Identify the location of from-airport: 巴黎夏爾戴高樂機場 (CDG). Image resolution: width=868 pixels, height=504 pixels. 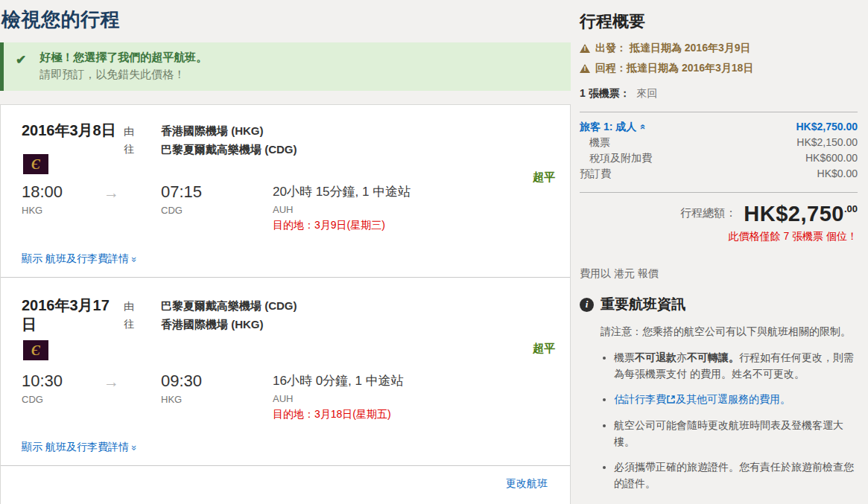
(229, 305).